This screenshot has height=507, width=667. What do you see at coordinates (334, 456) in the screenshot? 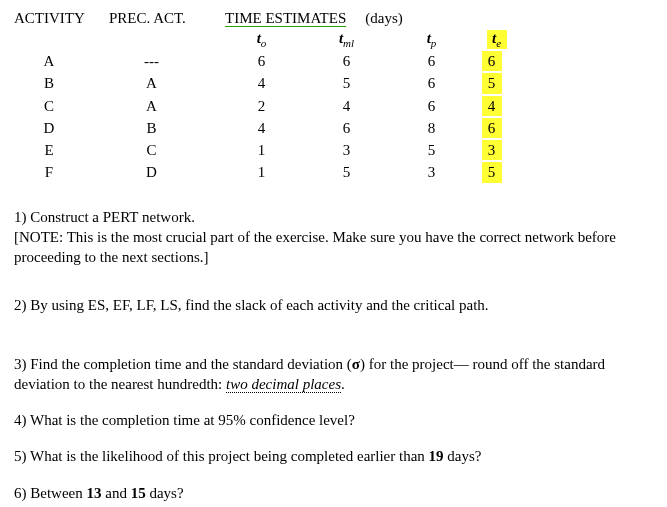
I see `question-5: 5) What is the likelihood of this projec…` at bounding box center [334, 456].